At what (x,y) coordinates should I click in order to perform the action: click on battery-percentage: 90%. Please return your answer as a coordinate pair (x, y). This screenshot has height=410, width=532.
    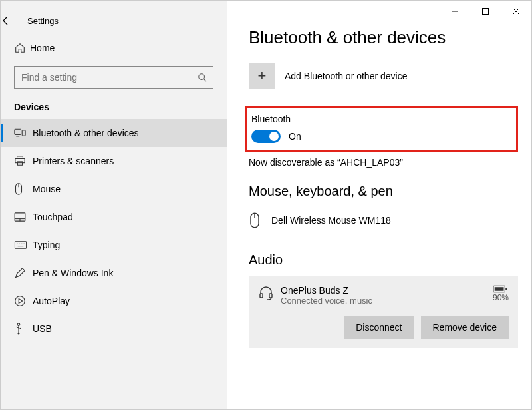
    Looking at the image, I should click on (501, 298).